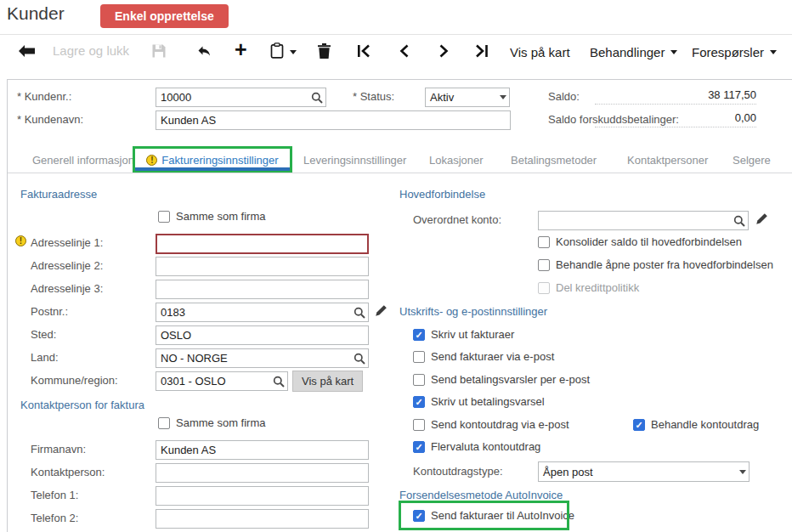  What do you see at coordinates (20, 241) in the screenshot?
I see `warning-icon` at bounding box center [20, 241].